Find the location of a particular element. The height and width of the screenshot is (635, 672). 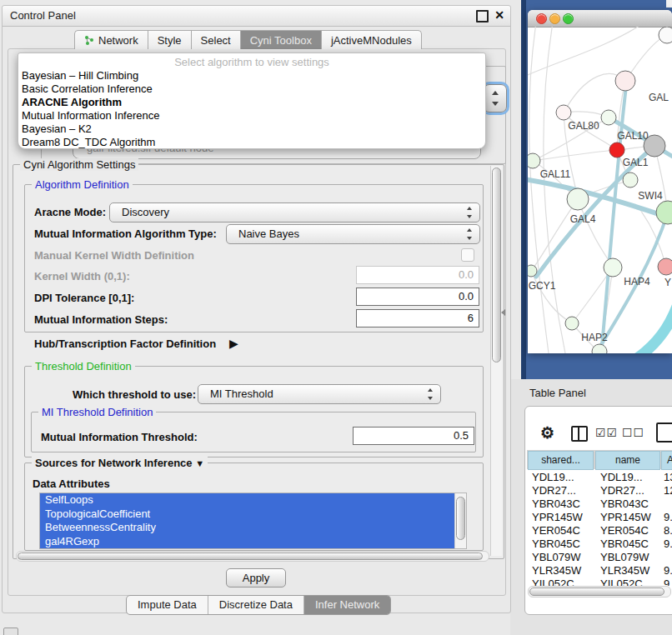

minimize-traffic-light is located at coordinates (555, 18).